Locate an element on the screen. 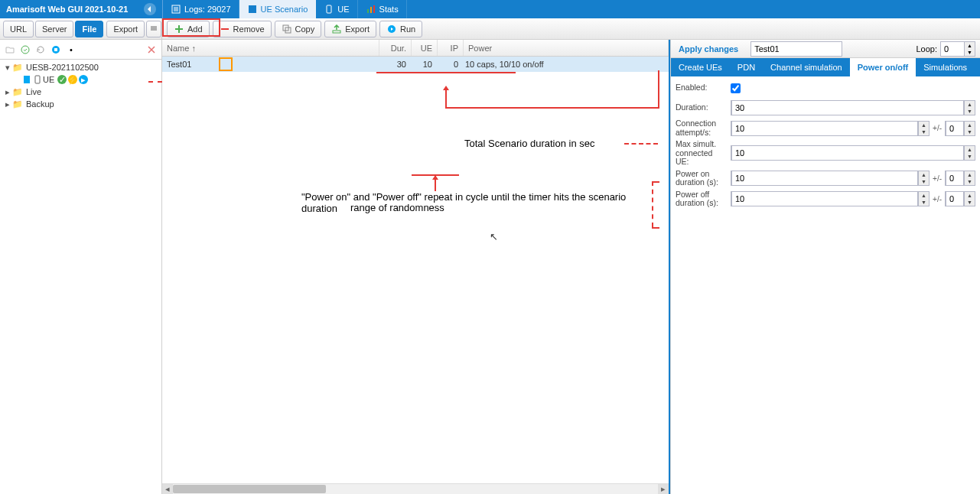 The height and width of the screenshot is (494, 980). apply-changes-button: Apply changes is located at coordinates (708, 49).